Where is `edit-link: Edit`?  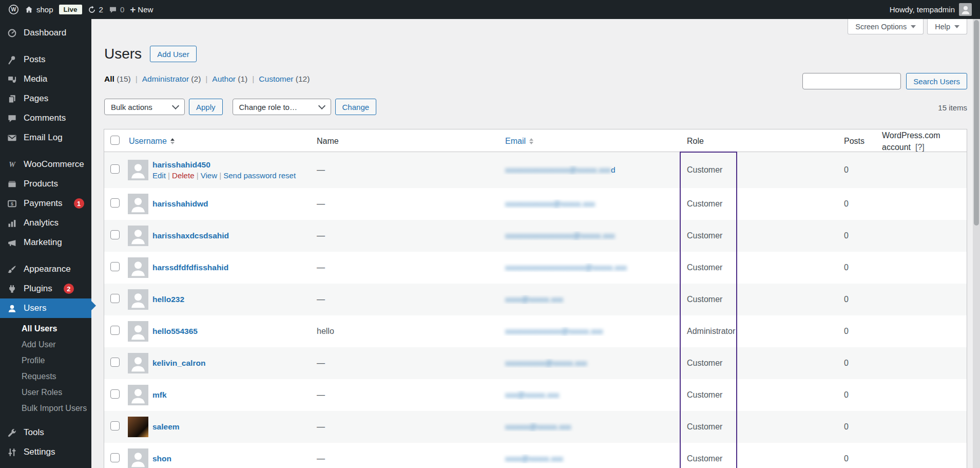
edit-link: Edit is located at coordinates (159, 176).